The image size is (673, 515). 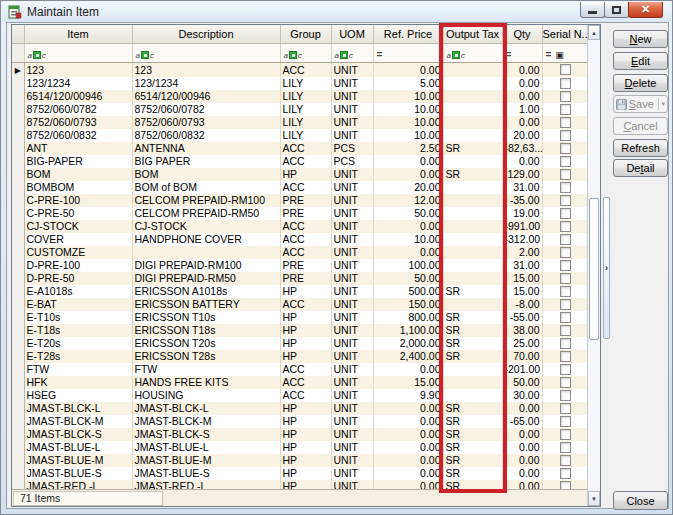 I want to click on column-header-serial: Serial N..., so click(x=564, y=34).